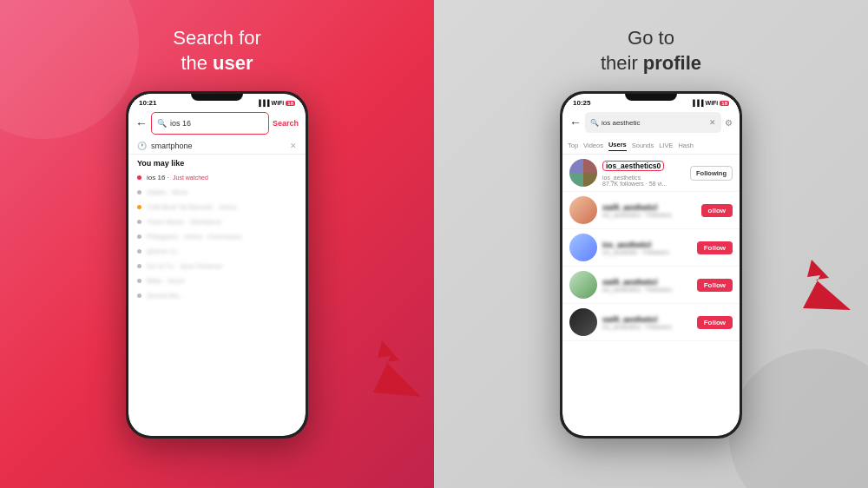 This screenshot has height=488, width=868. Describe the element at coordinates (715, 285) in the screenshot. I see `follow-button-4: Follow` at that location.